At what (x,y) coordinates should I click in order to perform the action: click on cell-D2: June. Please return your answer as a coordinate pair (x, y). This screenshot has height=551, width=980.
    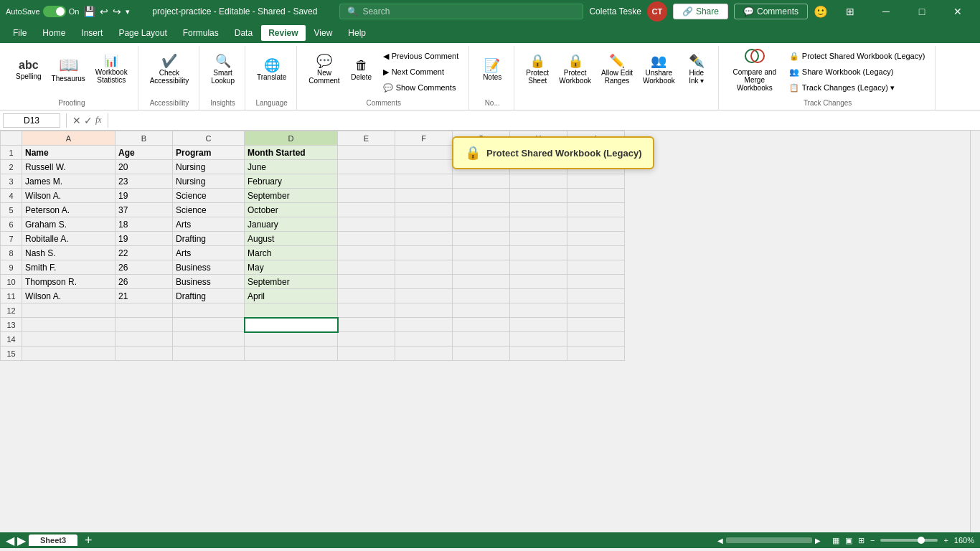
    Looking at the image, I should click on (291, 167).